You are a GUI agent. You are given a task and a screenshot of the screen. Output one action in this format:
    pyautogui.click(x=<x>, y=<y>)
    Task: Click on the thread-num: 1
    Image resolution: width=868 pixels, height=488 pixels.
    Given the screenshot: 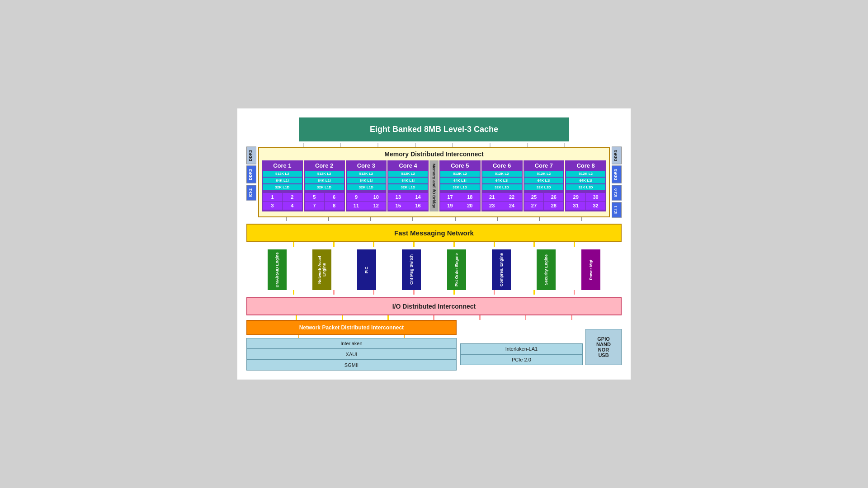 What is the action you would take?
    pyautogui.click(x=272, y=197)
    